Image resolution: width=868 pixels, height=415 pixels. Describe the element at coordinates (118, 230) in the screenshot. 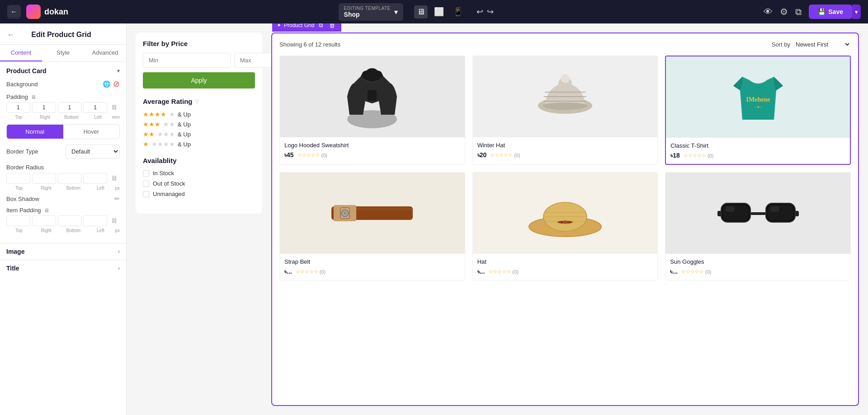

I see `ip-unit-label: px` at that location.